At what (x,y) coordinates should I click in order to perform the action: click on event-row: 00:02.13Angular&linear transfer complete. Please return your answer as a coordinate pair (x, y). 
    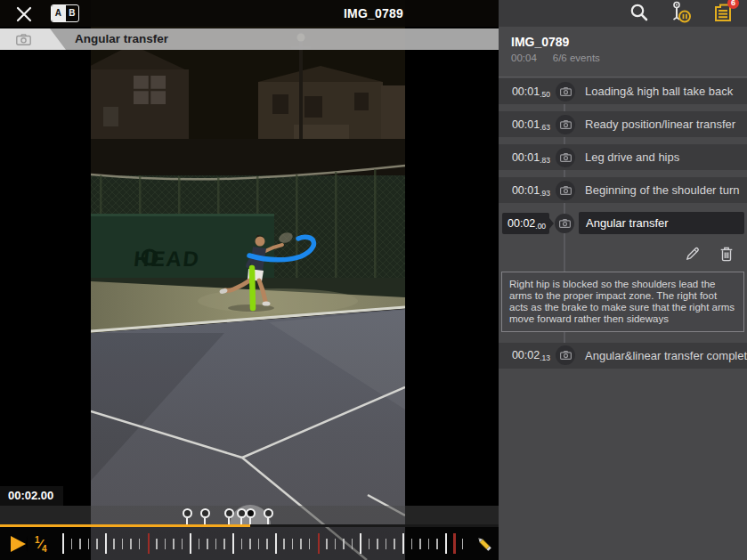
    Looking at the image, I should click on (623, 356).